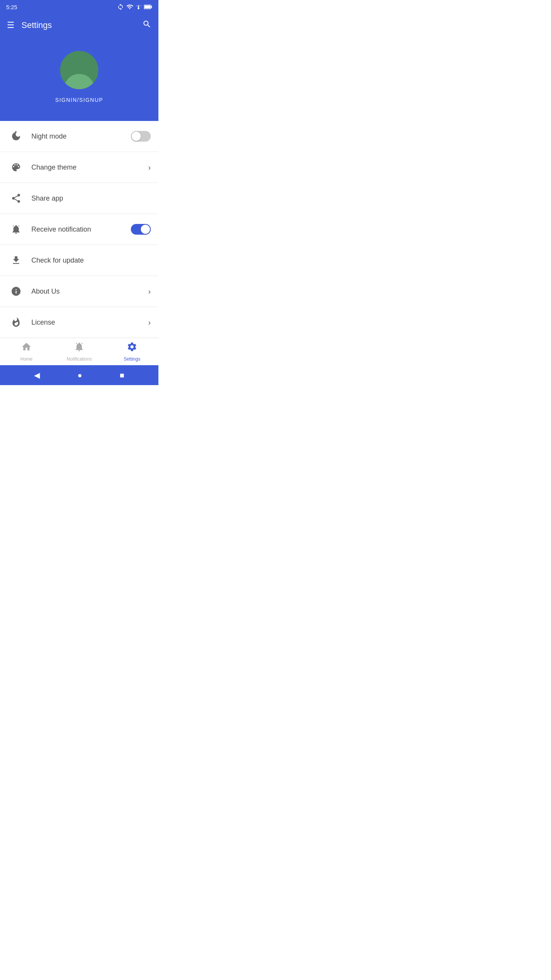 This screenshot has height=980, width=551. Describe the element at coordinates (16, 136) in the screenshot. I see `moon-icon` at that location.